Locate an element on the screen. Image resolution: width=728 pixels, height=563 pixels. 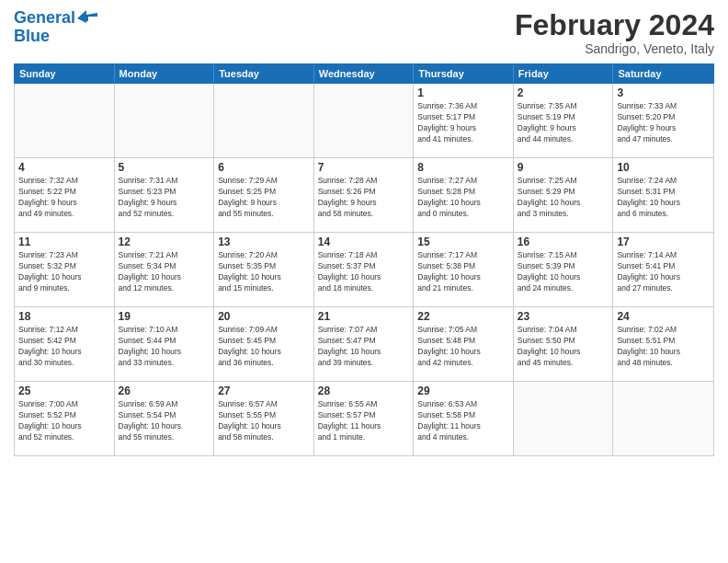
day-cell-1: 1Sunrise: 7:36 AM Sunset: 5:17 PM Daylig… is located at coordinates (463, 121).